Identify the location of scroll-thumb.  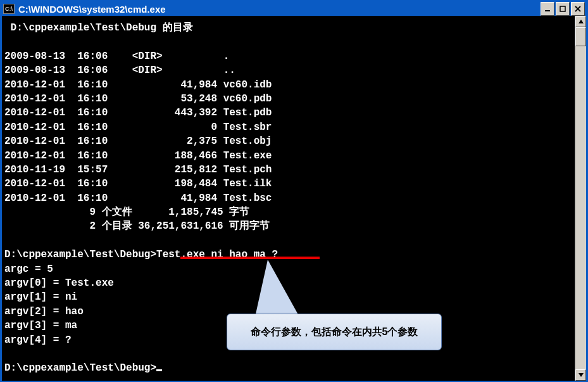
(581, 37).